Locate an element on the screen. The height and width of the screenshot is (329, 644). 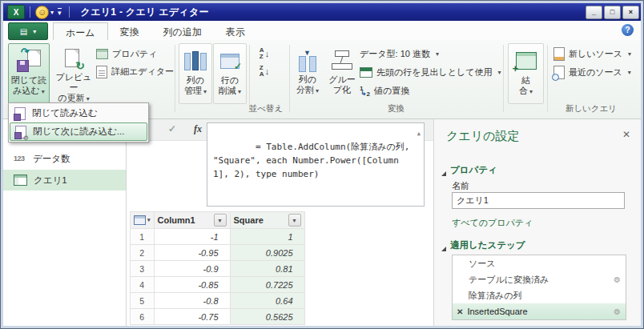
row-number: 4 is located at coordinates (143, 285).